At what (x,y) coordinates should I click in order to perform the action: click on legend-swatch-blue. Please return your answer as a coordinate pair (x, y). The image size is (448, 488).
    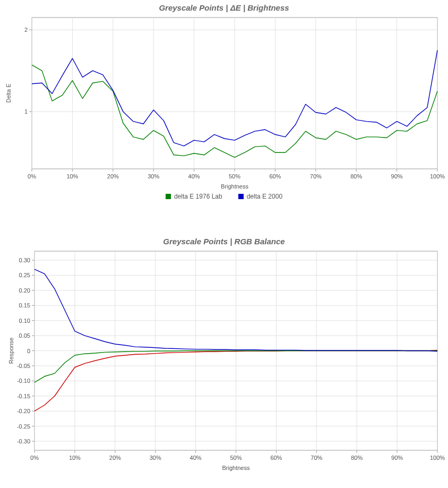
    Looking at the image, I should click on (241, 196).